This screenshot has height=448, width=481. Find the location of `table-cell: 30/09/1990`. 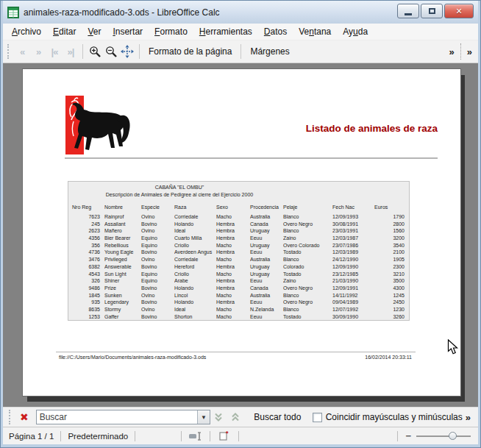

table-cell: 30/09/1990 is located at coordinates (353, 317).